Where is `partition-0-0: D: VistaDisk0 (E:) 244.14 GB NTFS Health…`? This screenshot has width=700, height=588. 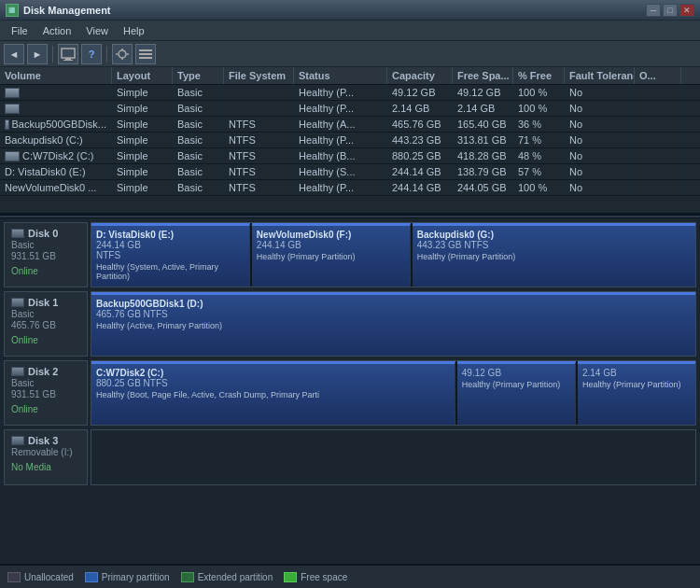
partition-0-0: D: VistaDisk0 (E:) 244.14 GB NTFS Health… is located at coordinates (171, 255).